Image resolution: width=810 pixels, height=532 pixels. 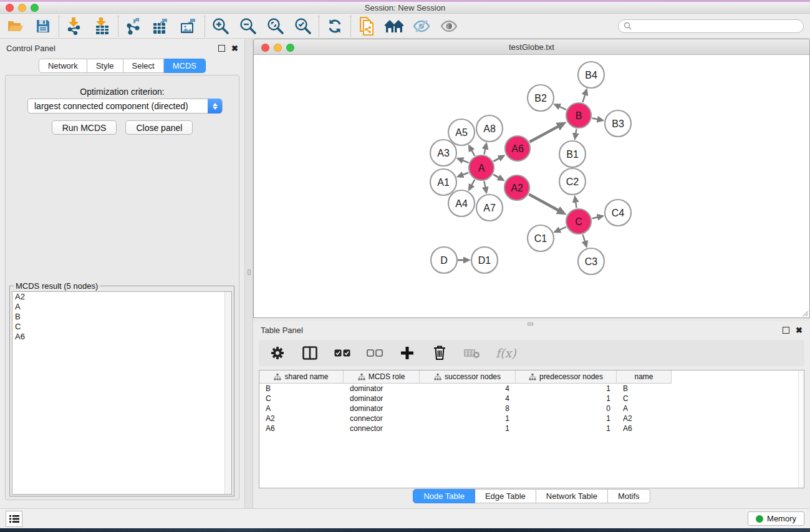 I want to click on close-window-button, so click(x=10, y=7).